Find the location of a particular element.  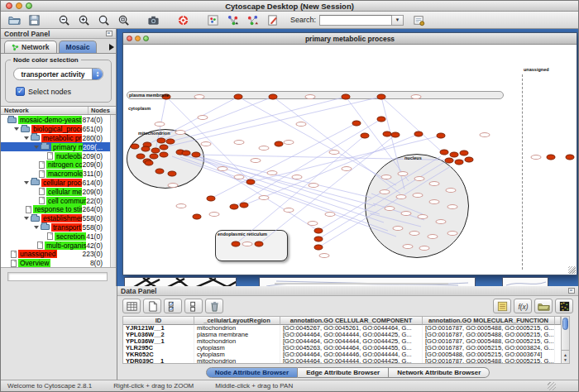

tree-header-network: Network is located at coordinates (45, 111).